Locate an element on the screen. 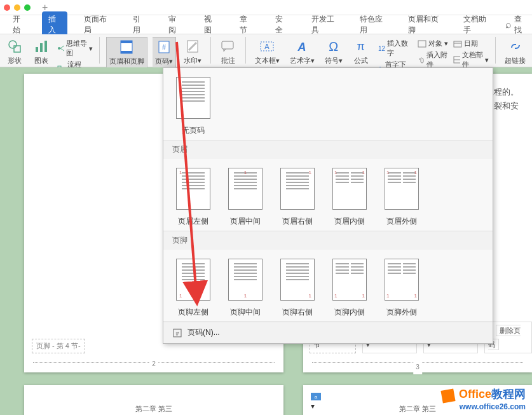 The height and width of the screenshot is (415, 532). chapter-left: 第二章 第三 is located at coordinates (154, 409).